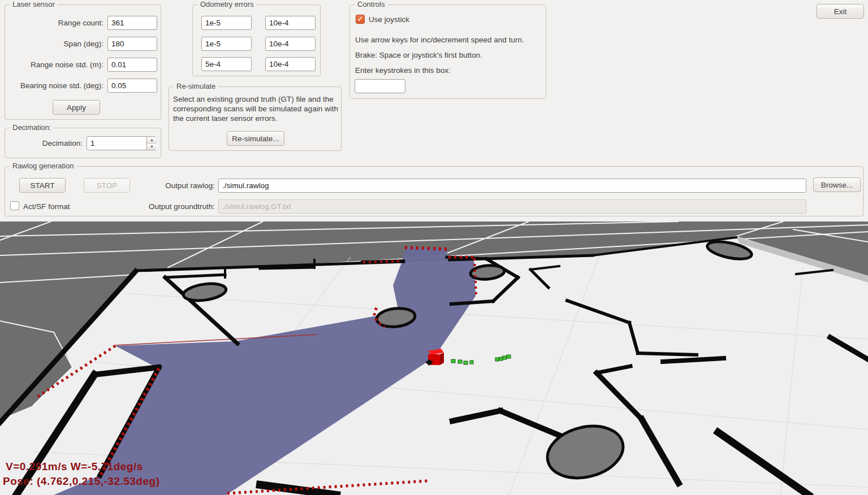  Describe the element at coordinates (434, 191) in the screenshot. I see `rawlog-generation-group: Rawlog generation START STOP Output rawl…` at that location.